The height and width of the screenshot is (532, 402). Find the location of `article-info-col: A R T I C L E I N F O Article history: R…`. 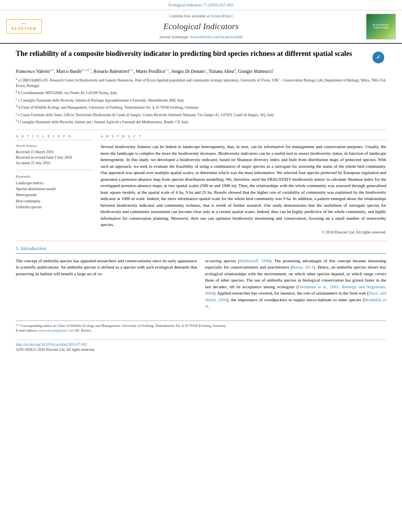

article-info-col: A R T I C L E I N F O Article history: R… is located at coordinates (54, 184).